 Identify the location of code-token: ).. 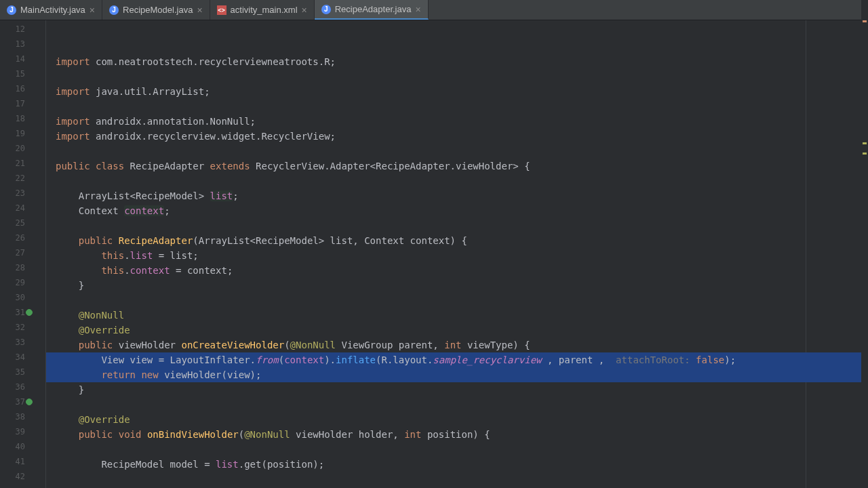
(330, 360).